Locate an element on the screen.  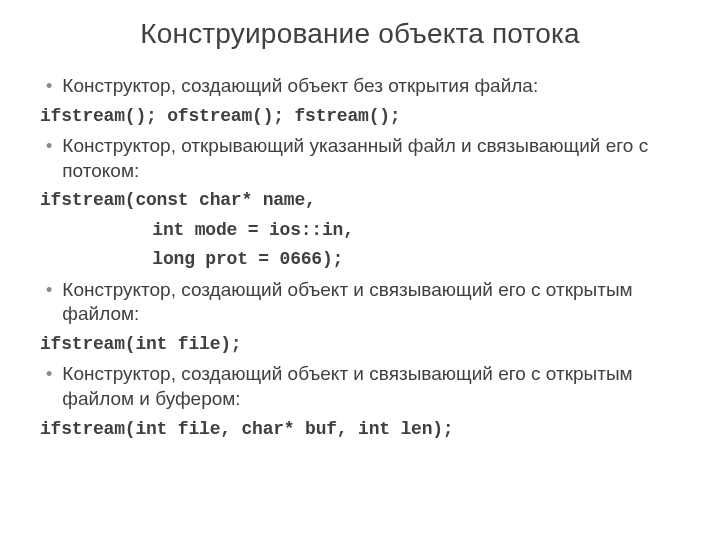
slide-title: Конструирование объекта потока is located at coordinates (360, 34).